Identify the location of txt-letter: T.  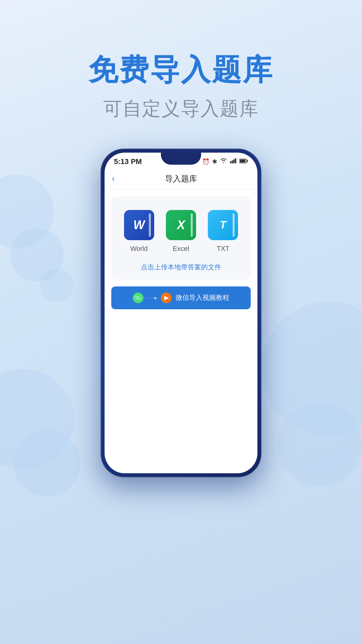
(223, 225).